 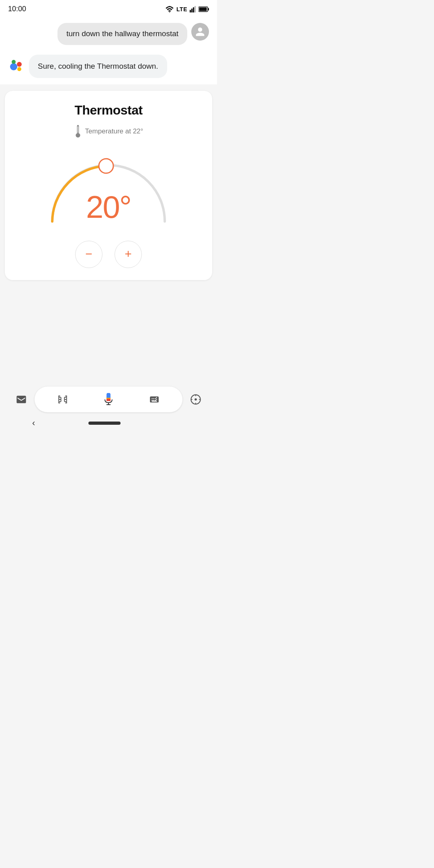 What do you see at coordinates (193, 9) in the screenshot?
I see `signal-icon` at bounding box center [193, 9].